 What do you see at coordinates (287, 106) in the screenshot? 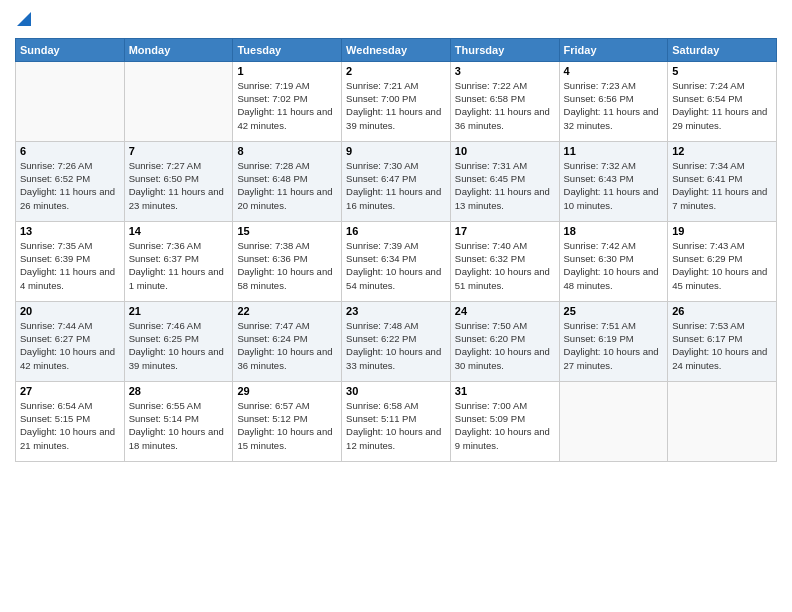
I see `day-info: Sunrise: 7:19 AMSunset: 7:02 PMDaylight:…` at bounding box center [287, 106].